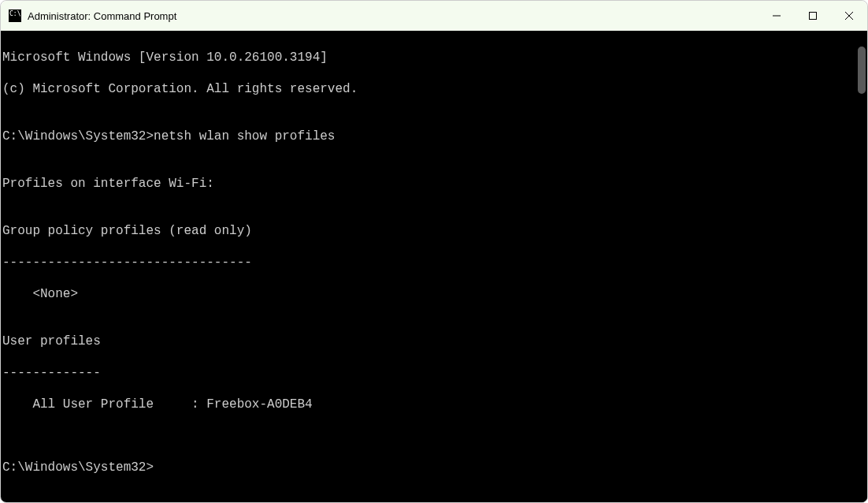 The width and height of the screenshot is (868, 503). Describe the element at coordinates (862, 70) in the screenshot. I see `scrollbar-thumb` at that location.